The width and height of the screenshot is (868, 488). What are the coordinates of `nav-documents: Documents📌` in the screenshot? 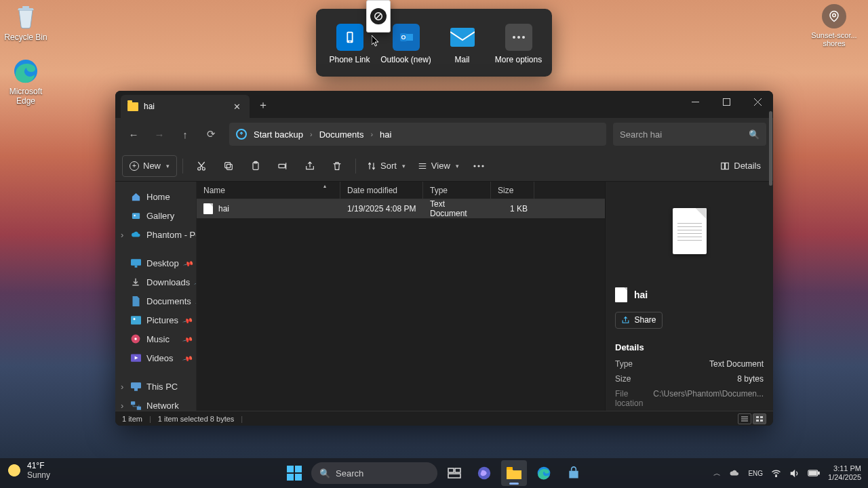 It's located at (156, 301).